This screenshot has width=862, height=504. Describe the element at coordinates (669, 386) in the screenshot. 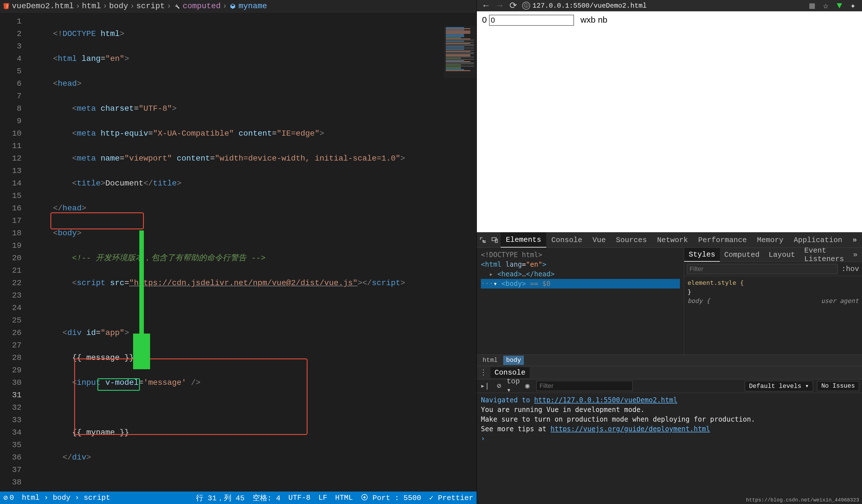

I see `console-toolbar: ▸| ⊘ top ▾ ◉ Default levels ▾ No Issues` at that location.